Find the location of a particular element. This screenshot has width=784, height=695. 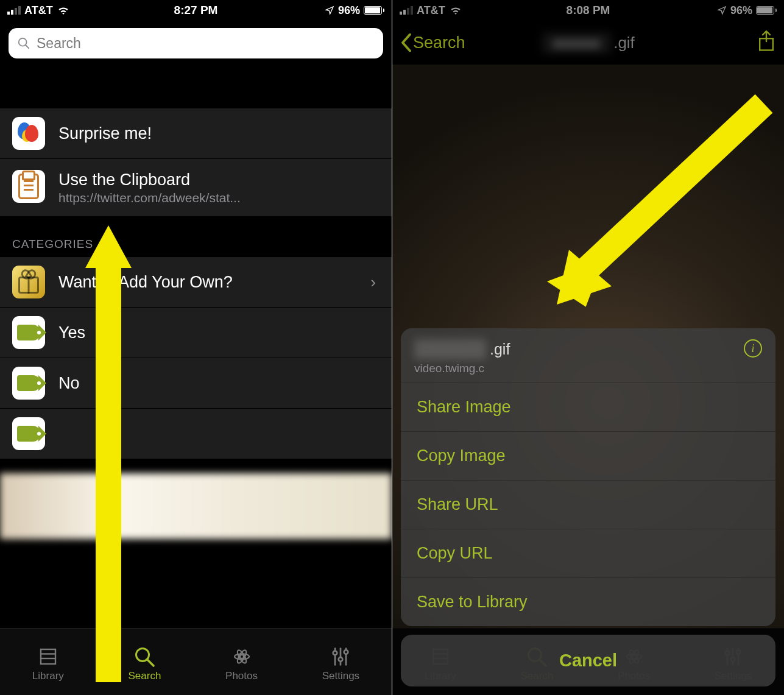

row-label: Yes is located at coordinates (72, 333).